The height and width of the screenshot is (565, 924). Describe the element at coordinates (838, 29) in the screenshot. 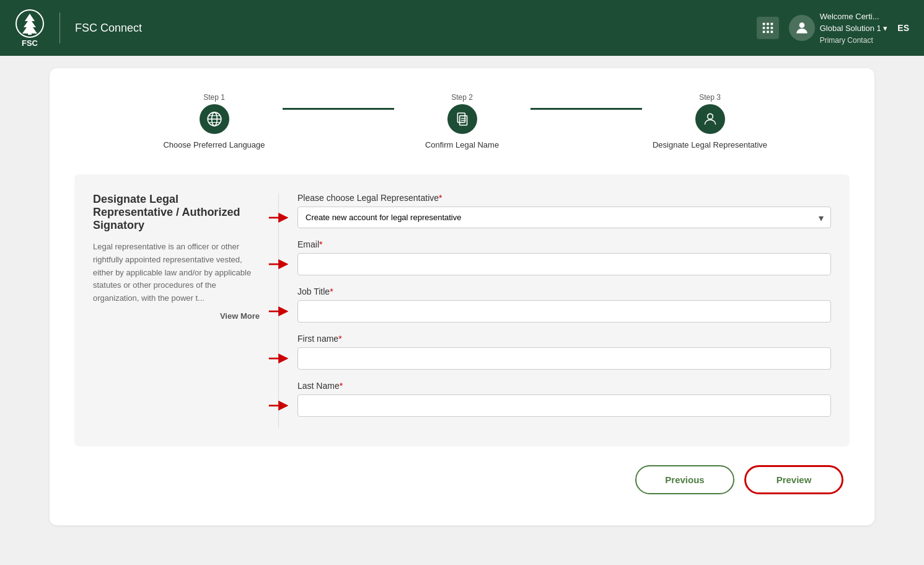

I see `user-menu: Welcome Certi... Global Solution 1 ▾ Pri…` at that location.